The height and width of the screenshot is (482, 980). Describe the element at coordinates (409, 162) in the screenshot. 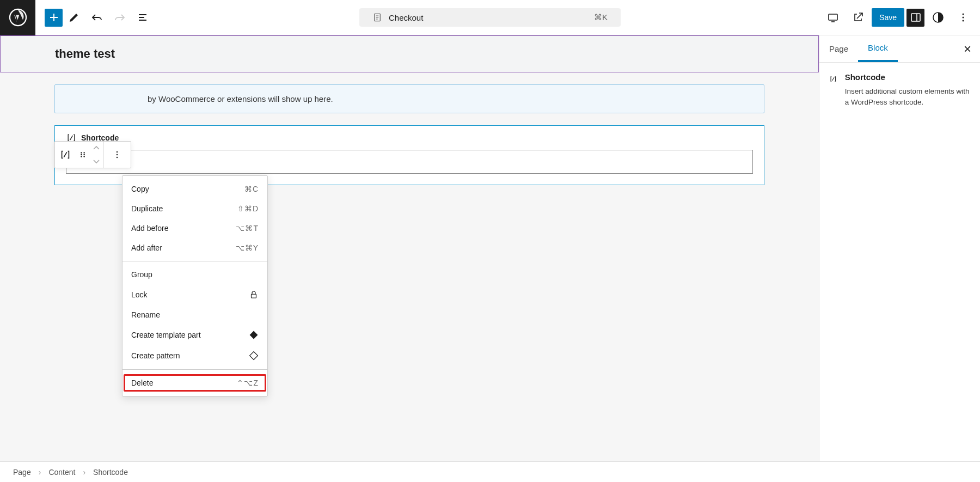

I see `shortcode-input` at that location.